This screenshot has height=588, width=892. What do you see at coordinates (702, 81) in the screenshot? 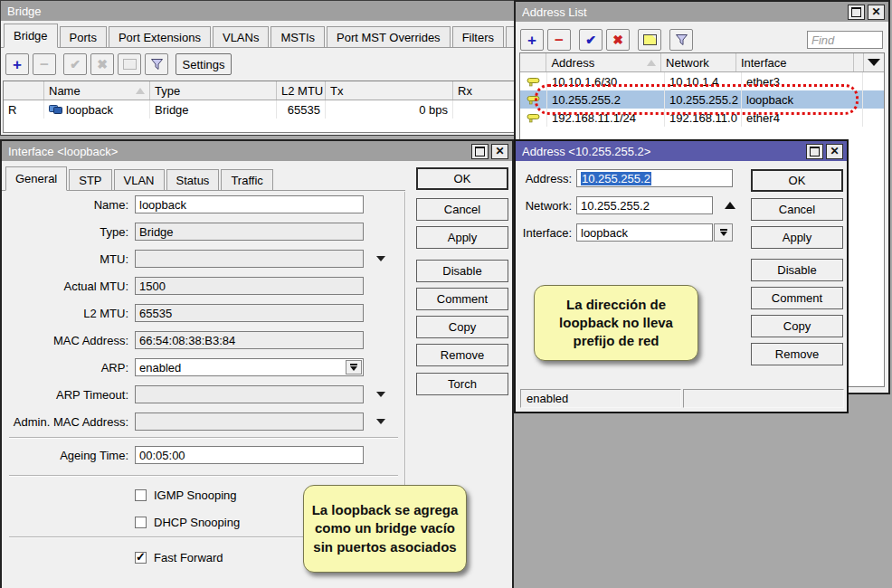
I see `address-row: 10.10.1.6/30 10.10.1.4 ether3` at bounding box center [702, 81].